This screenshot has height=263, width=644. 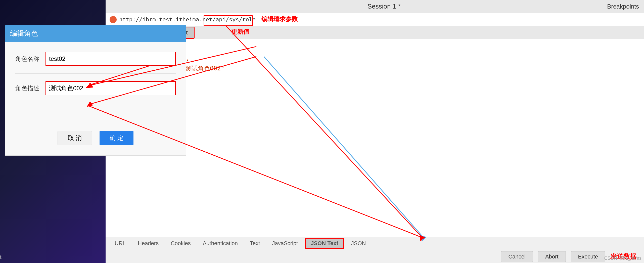 I want to click on tab-text: Text, so click(x=255, y=243).